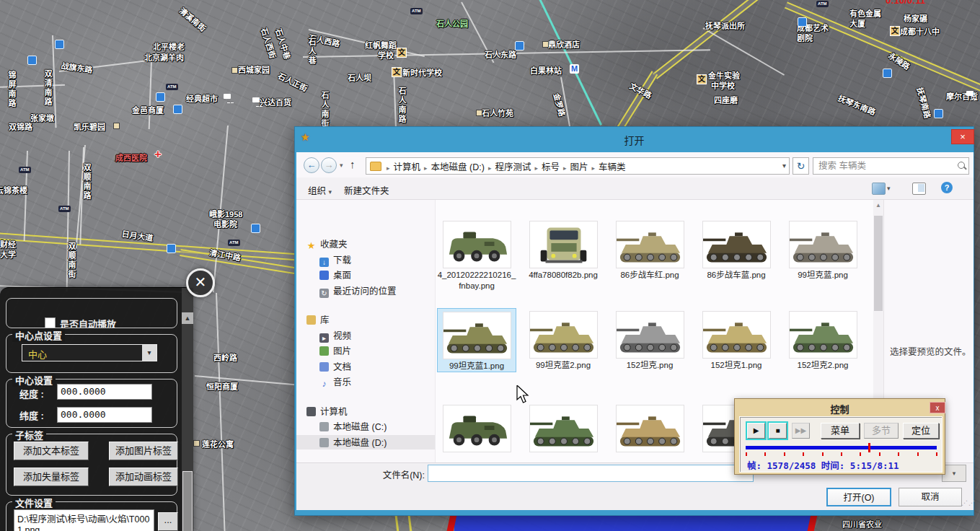 Image resolution: width=980 pixels, height=531 pixels. Describe the element at coordinates (800, 431) in the screenshot. I see `fast-forward-button: ▶▶` at that location.